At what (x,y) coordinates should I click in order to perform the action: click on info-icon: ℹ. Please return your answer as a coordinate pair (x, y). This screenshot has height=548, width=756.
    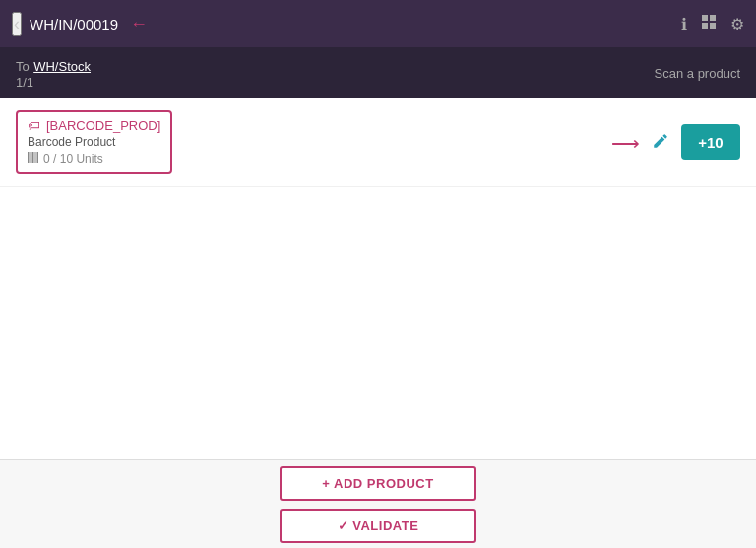
    Looking at the image, I should click on (684, 24).